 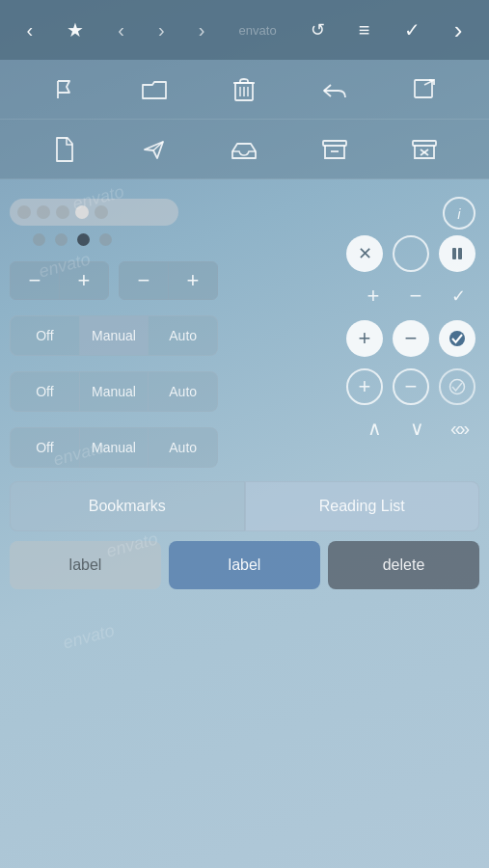 I want to click on close-circle-button: ✕, so click(x=365, y=254).